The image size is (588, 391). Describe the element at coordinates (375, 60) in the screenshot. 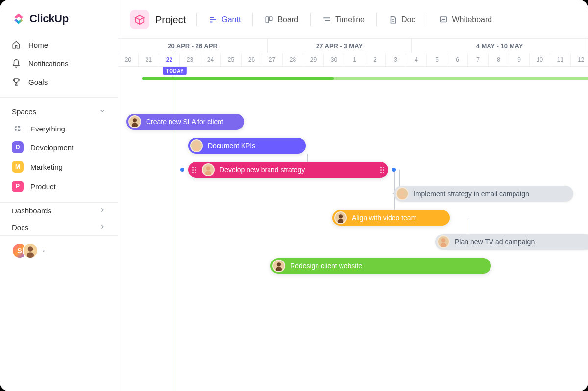

I see `day-cell: 2` at that location.